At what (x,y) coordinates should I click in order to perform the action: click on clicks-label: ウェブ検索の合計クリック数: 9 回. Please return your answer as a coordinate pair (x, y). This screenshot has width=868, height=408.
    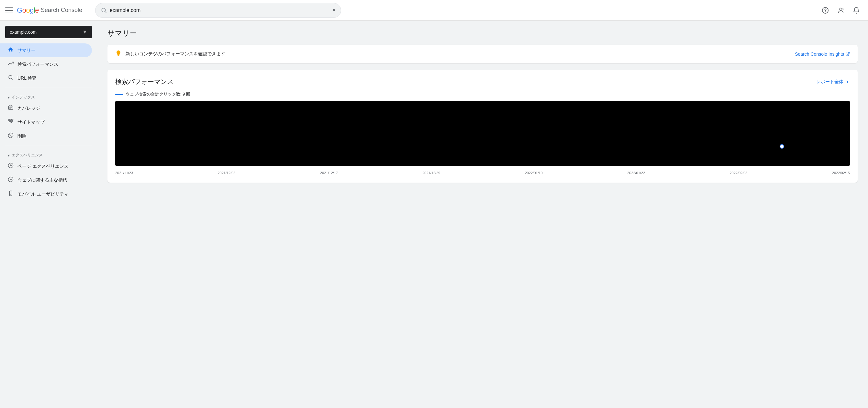
    Looking at the image, I should click on (158, 94).